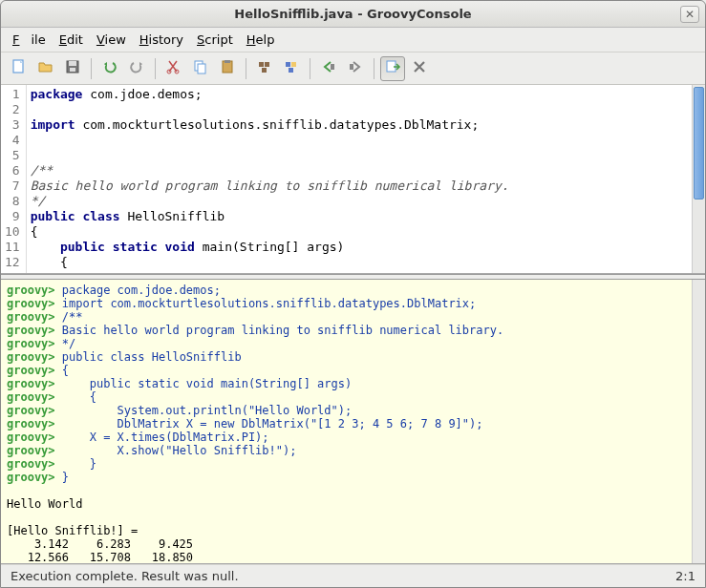 This screenshot has height=588, width=706. I want to click on menu-view: View, so click(111, 40).